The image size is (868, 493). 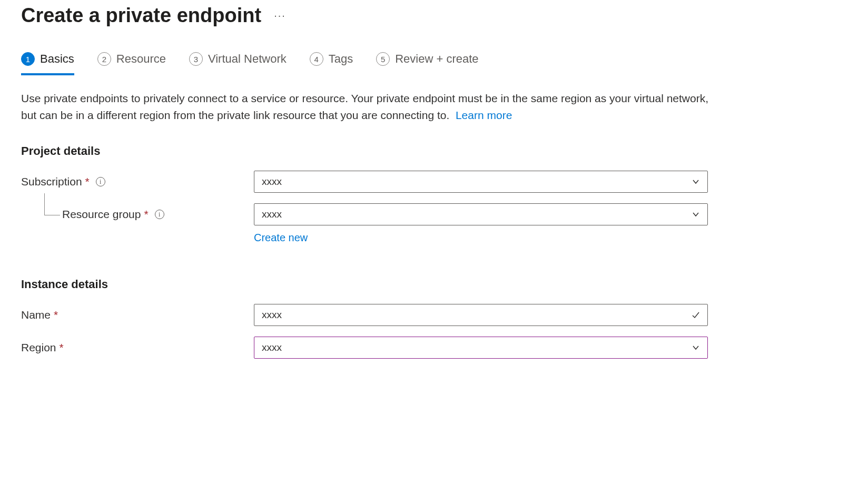 What do you see at coordinates (272, 315) in the screenshot?
I see `name-value: xxxx` at bounding box center [272, 315].